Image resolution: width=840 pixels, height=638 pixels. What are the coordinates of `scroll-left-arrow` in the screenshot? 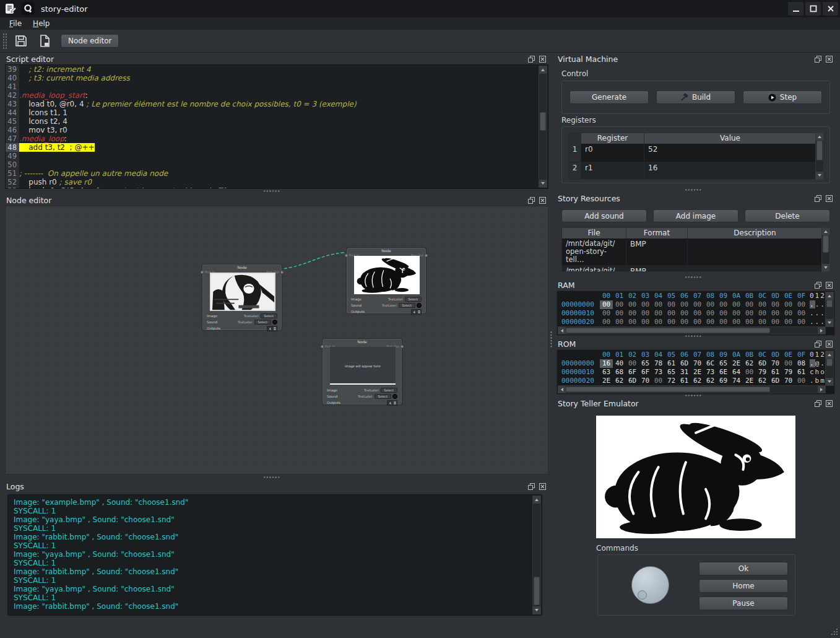 It's located at (562, 389).